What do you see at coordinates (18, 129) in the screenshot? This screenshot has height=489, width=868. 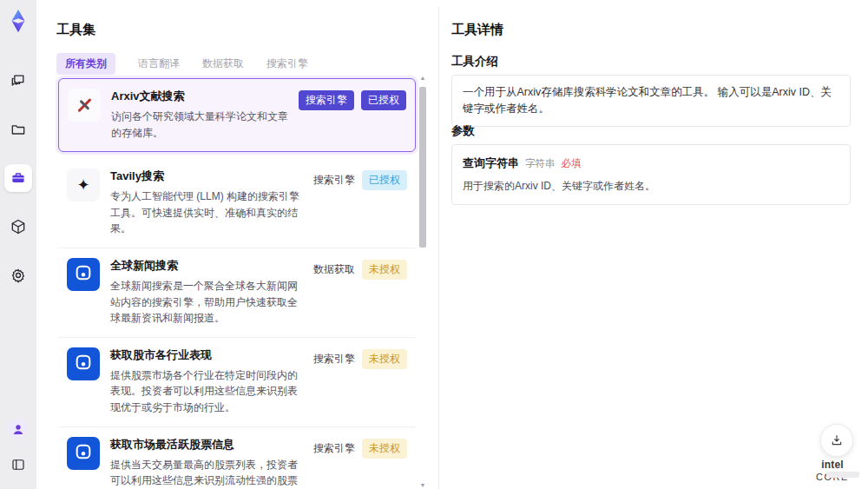 I see `folder-icon` at bounding box center [18, 129].